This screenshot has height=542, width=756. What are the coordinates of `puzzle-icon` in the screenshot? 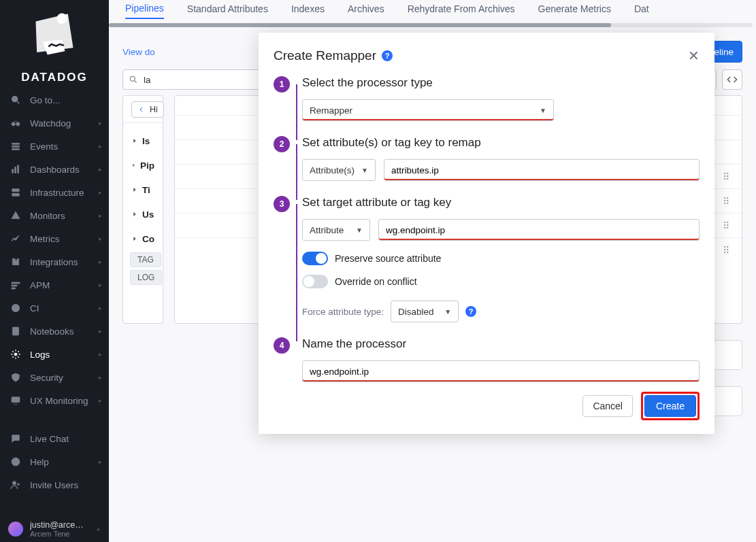 It's located at (16, 262).